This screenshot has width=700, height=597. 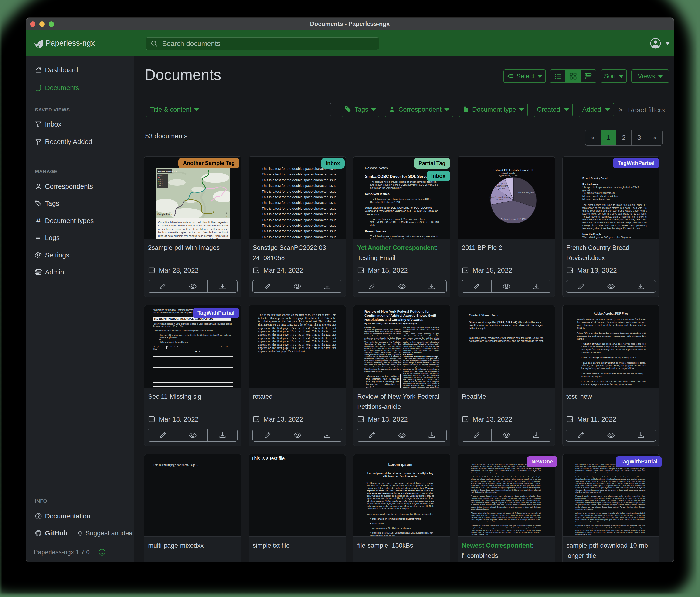 I want to click on svg-text: Hypertension,, so click(x=502, y=186).